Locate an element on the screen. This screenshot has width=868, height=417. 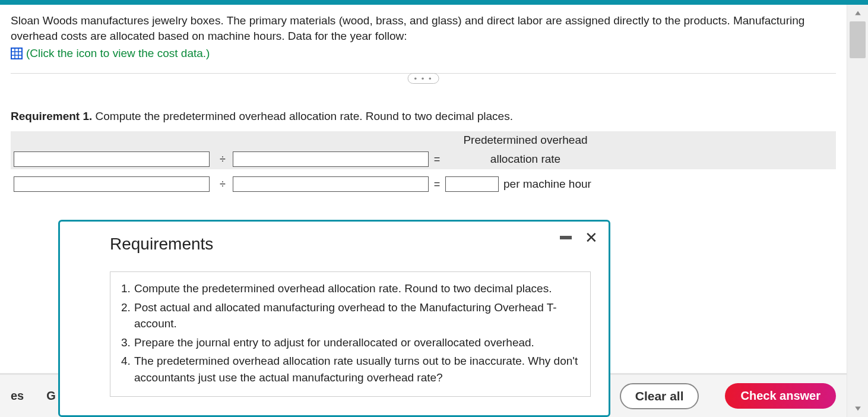
scroll-up-arrow-icon is located at coordinates (857, 13).